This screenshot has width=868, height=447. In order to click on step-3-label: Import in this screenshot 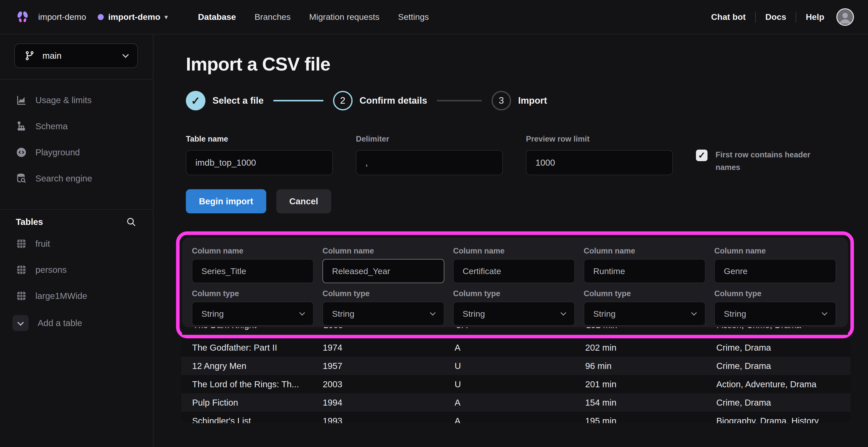, I will do `click(532, 101)`.